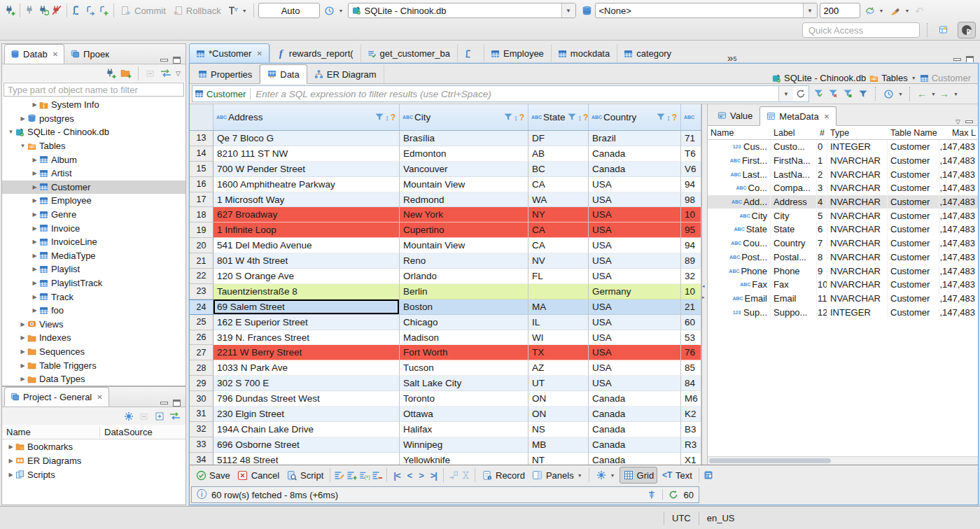 This screenshot has width=980, height=529. Describe the element at coordinates (202, 154) in the screenshot. I see `row-number: 14` at that location.